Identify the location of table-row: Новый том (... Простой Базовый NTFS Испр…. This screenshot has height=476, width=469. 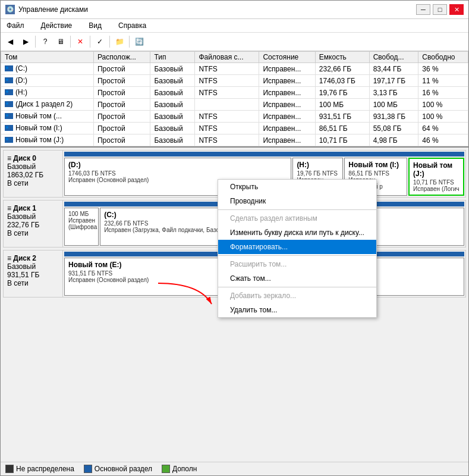
(235, 117).